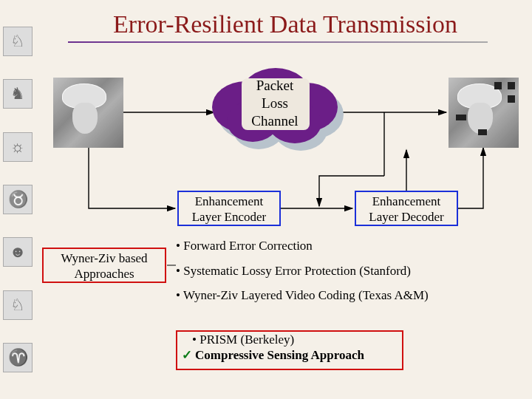  What do you see at coordinates (89, 112) in the screenshot?
I see `source-image` at bounding box center [89, 112].